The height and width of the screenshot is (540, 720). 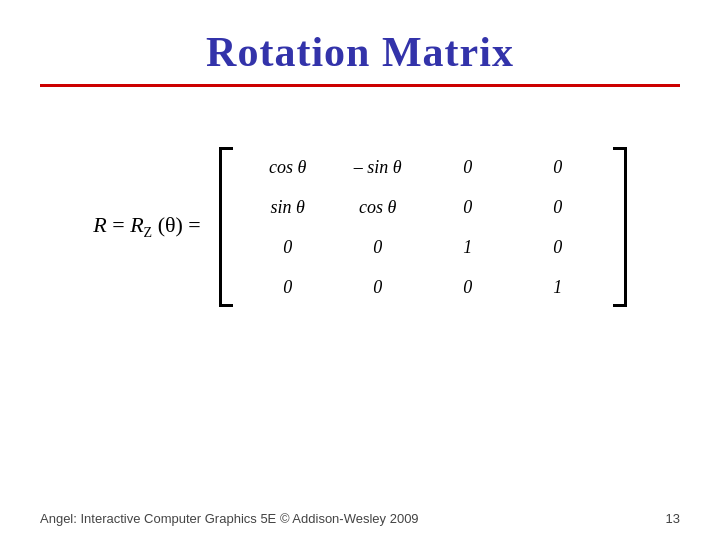 I want to click on matrix-cell-0-2: 0, so click(x=468, y=168).